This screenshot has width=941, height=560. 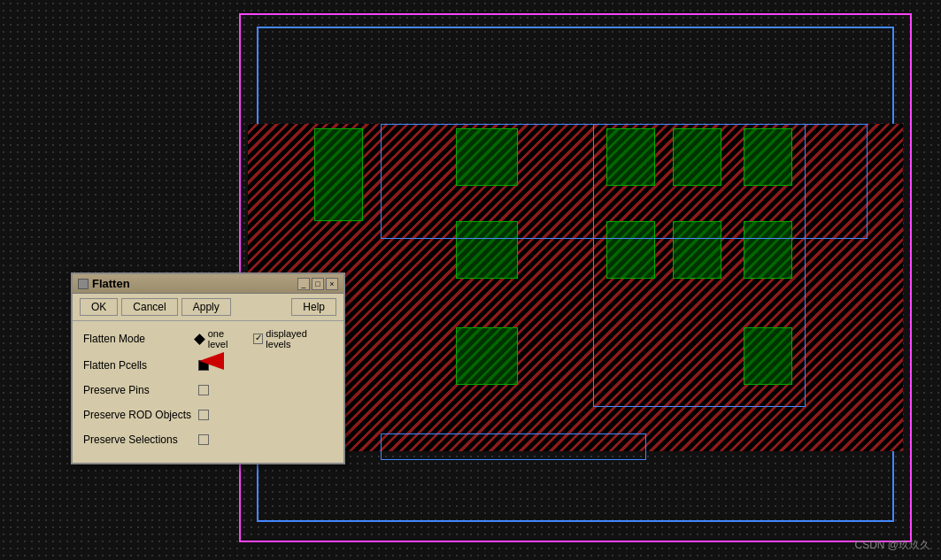 What do you see at coordinates (206, 307) in the screenshot?
I see `apply-button: Apply` at bounding box center [206, 307].